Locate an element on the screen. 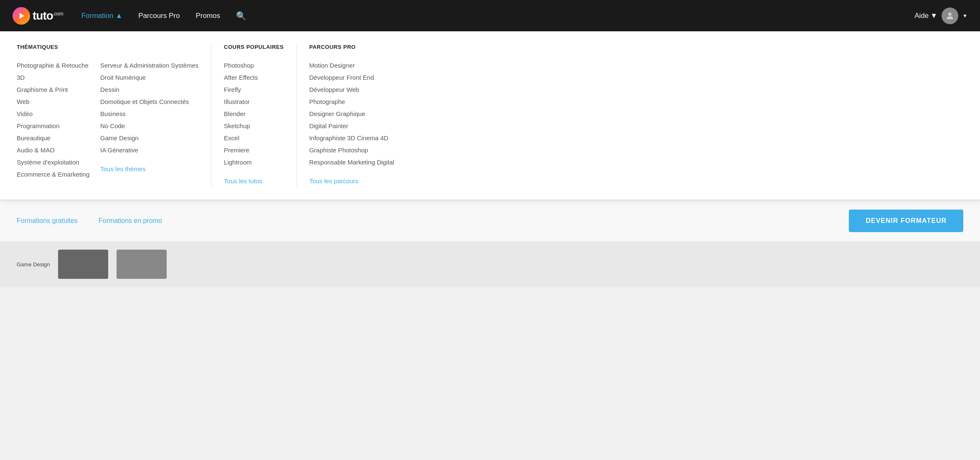 The height and width of the screenshot is (460, 980). avatar is located at coordinates (950, 16).